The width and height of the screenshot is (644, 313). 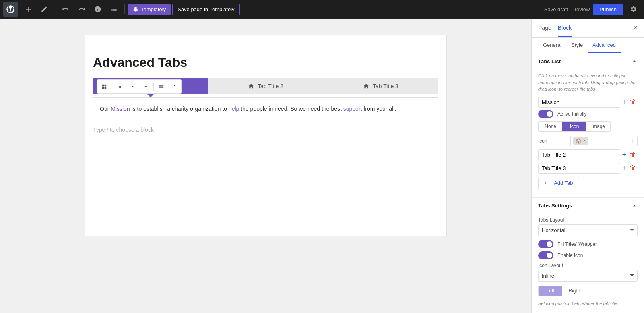 I want to click on fill-titles-row: Fill Titles' Wrapper, so click(x=588, y=244).